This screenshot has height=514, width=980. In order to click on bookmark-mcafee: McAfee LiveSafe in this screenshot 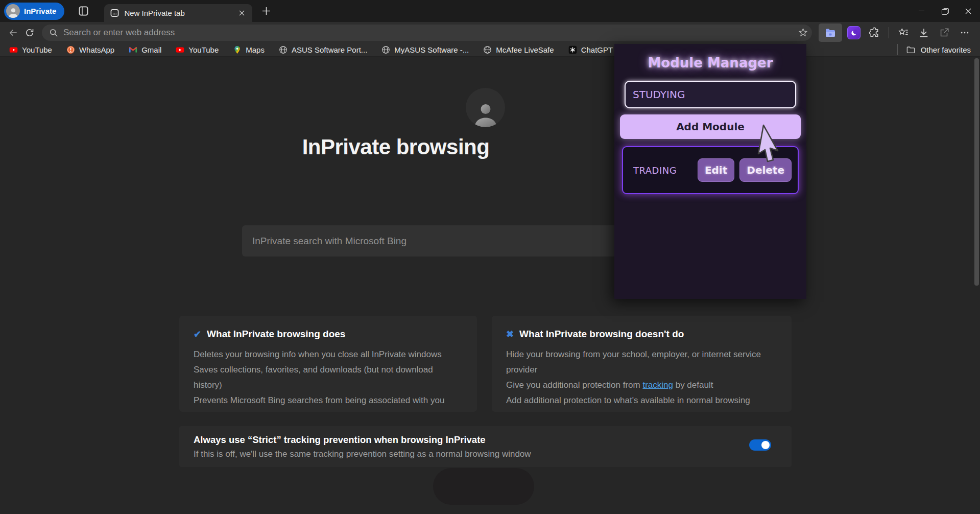, I will do `click(518, 50)`.